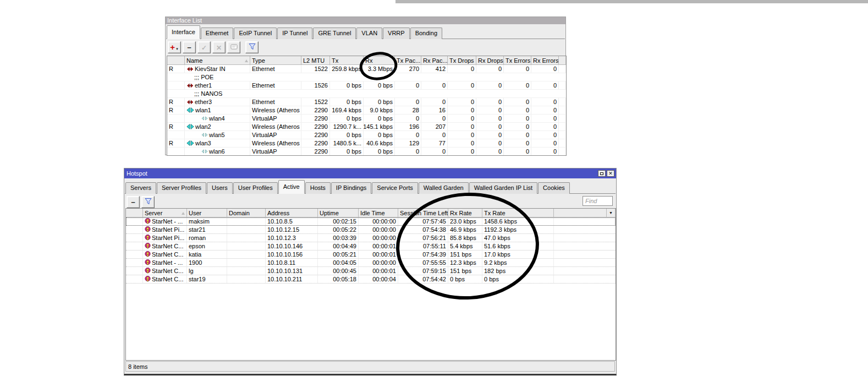 This screenshot has height=392, width=868. Describe the element at coordinates (246, 213) in the screenshot. I see `column-header-domain: Domain` at that location.